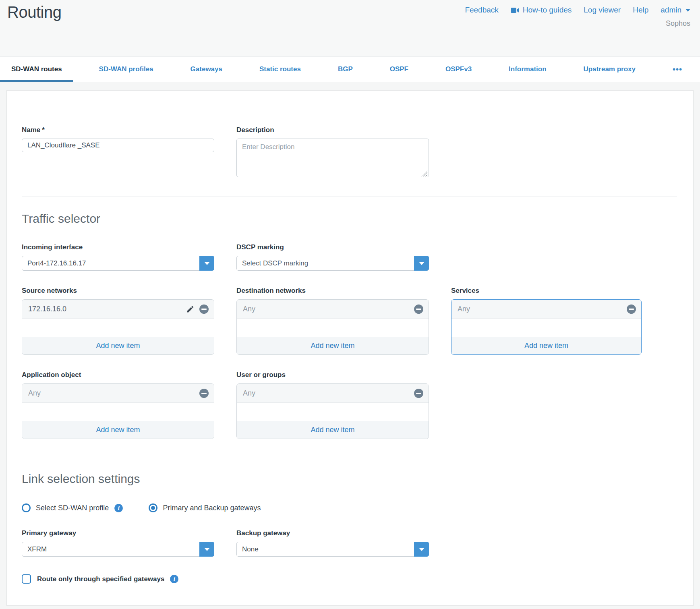 This screenshot has height=609, width=700. Describe the element at coordinates (541, 10) in the screenshot. I see `howto-guides-link: How-to guides` at that location.